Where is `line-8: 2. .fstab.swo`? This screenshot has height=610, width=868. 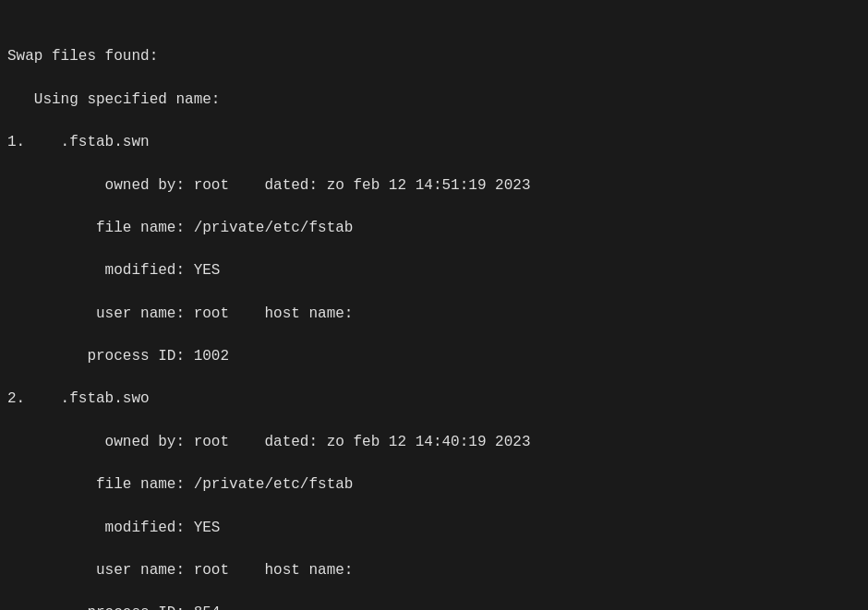 line-8: 2. .fstab.swo is located at coordinates (434, 399).